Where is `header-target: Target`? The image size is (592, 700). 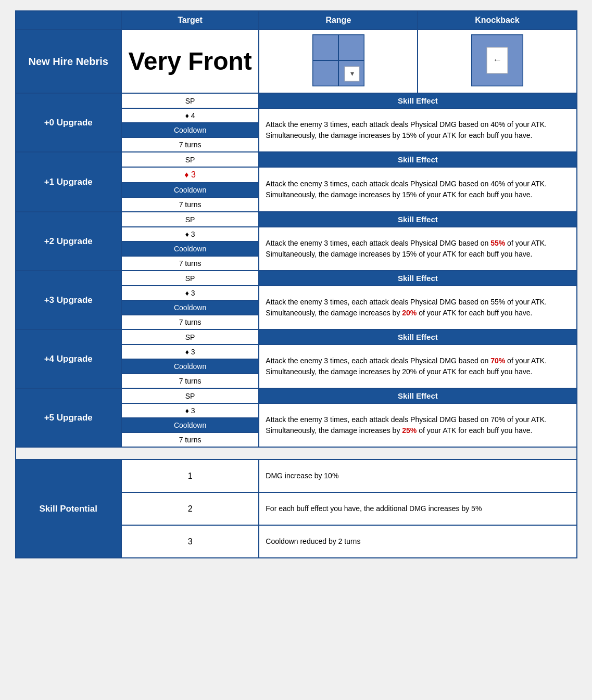
header-target: Target is located at coordinates (190, 20).